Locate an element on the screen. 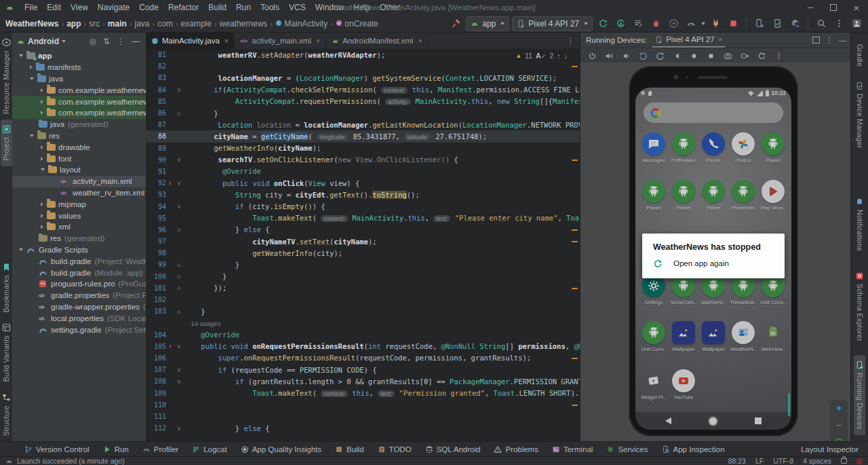 Image resolution: width=868 pixels, height=465 pixels. power-button is located at coordinates (592, 56).